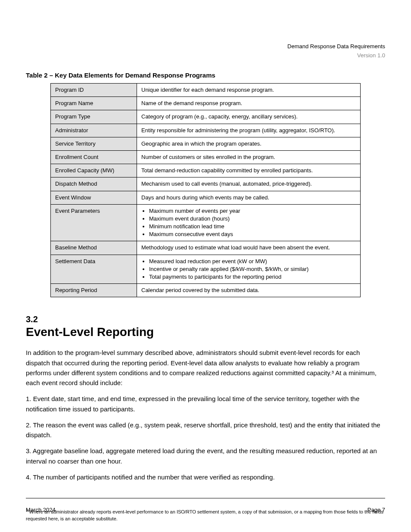 The width and height of the screenshot is (411, 532). Describe the element at coordinates (252, 219) in the screenshot. I see `list-item: Maximum event duration (hours)` at that location.